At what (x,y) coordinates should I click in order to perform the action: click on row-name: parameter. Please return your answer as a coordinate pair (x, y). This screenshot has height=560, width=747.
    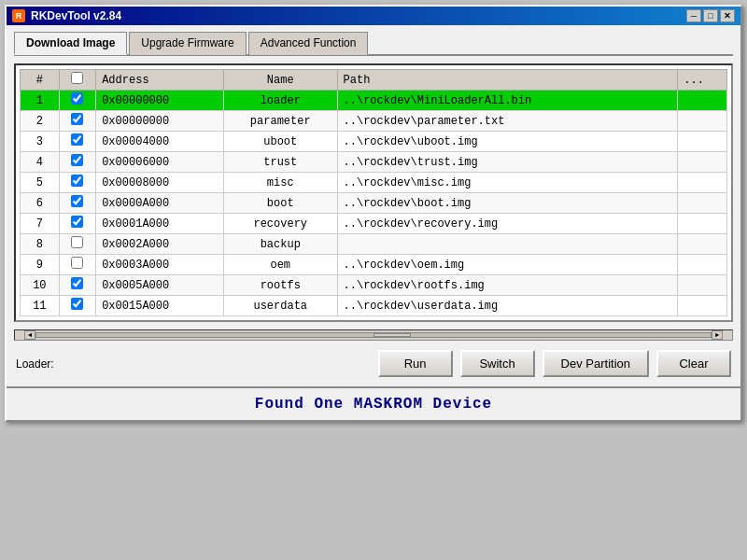
    Looking at the image, I should click on (280, 121).